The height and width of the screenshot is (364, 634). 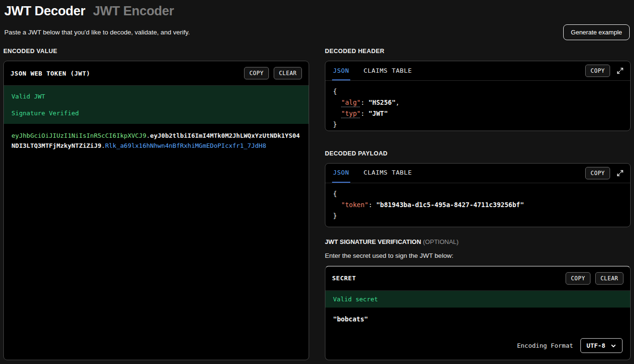 What do you see at coordinates (317, 33) in the screenshot?
I see `subtitle-row: Paste a JWT below that you'd like to dec…` at bounding box center [317, 33].